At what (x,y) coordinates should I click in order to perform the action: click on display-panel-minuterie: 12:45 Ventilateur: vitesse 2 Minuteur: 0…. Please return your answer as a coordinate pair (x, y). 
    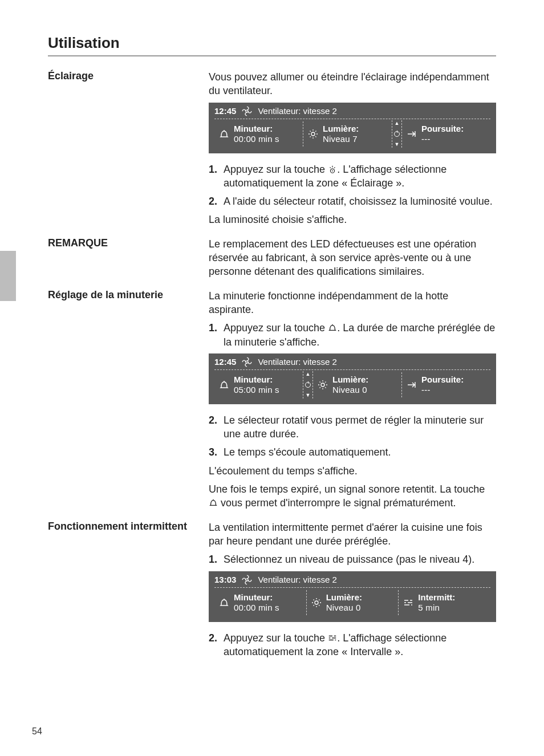
    Looking at the image, I should click on (352, 379).